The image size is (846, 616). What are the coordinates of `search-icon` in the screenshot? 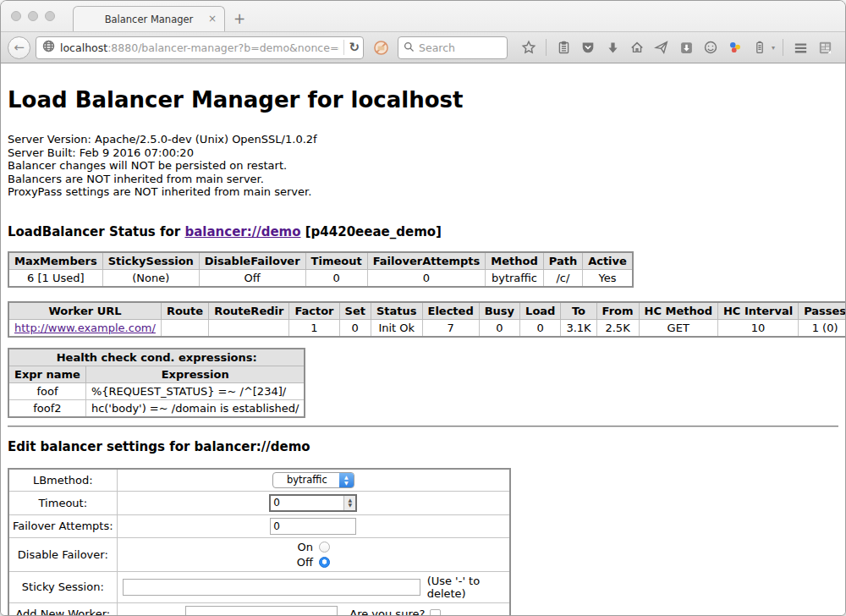 It's located at (409, 47).